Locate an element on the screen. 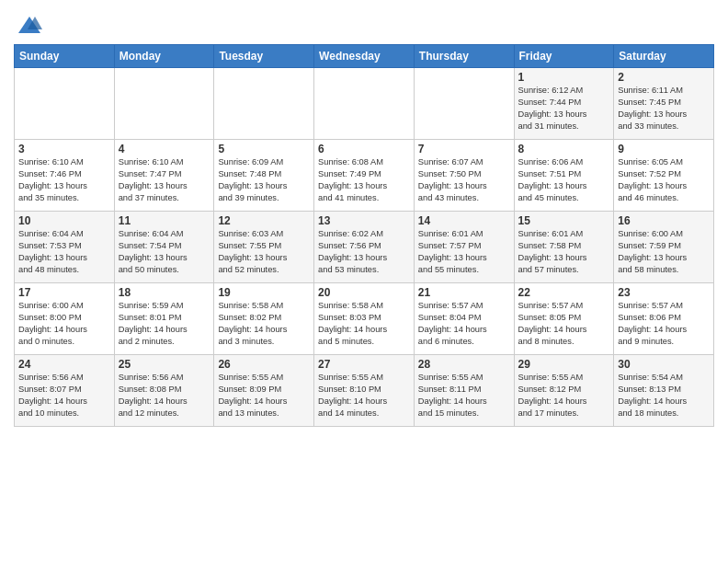 The image size is (728, 563). day-info: Sunrise: 6:07 AM Sunset: 7:50 PM Dayligh… is located at coordinates (464, 180).